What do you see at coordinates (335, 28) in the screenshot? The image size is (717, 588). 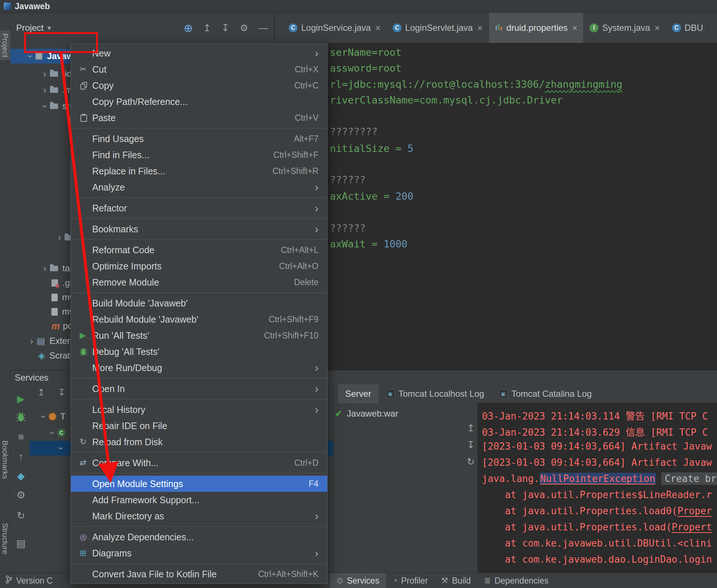 I see `tab-loginservice-java: C LoginService.java ×` at bounding box center [335, 28].